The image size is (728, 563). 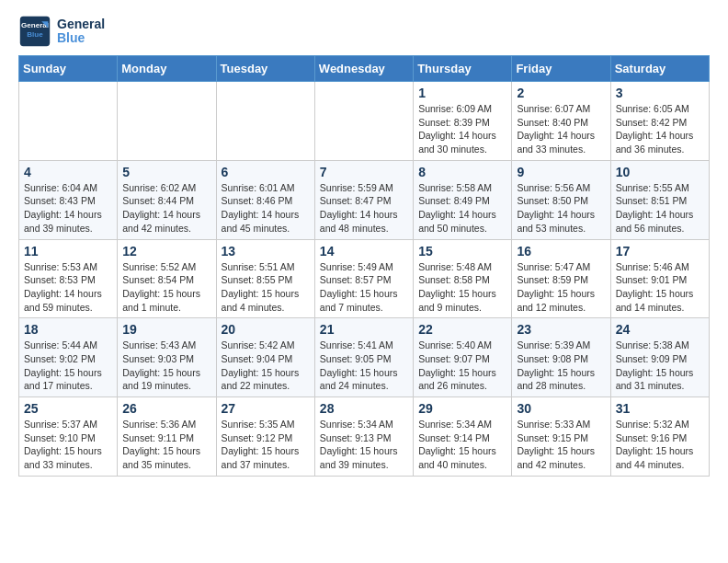 What do you see at coordinates (462, 408) in the screenshot?
I see `day-number: 29` at bounding box center [462, 408].